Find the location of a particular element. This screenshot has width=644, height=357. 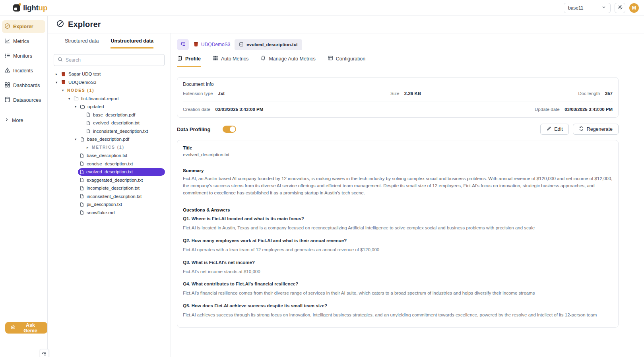

search-icon is located at coordinates (60, 60).